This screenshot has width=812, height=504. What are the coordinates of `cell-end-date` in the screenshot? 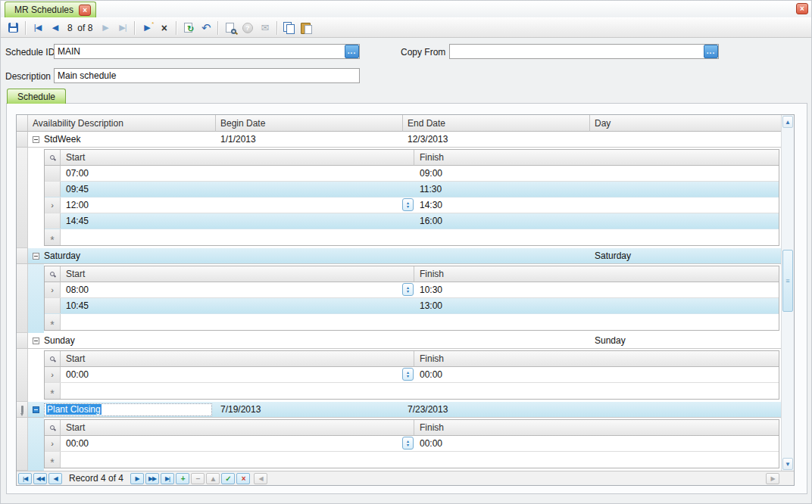 It's located at (497, 341).